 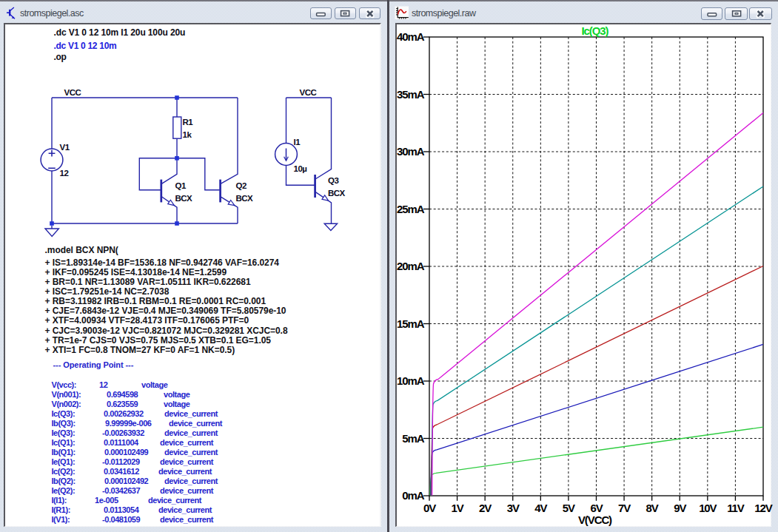 What do you see at coordinates (653, 508) in the screenshot?
I see `svg-text: 8V` at bounding box center [653, 508].